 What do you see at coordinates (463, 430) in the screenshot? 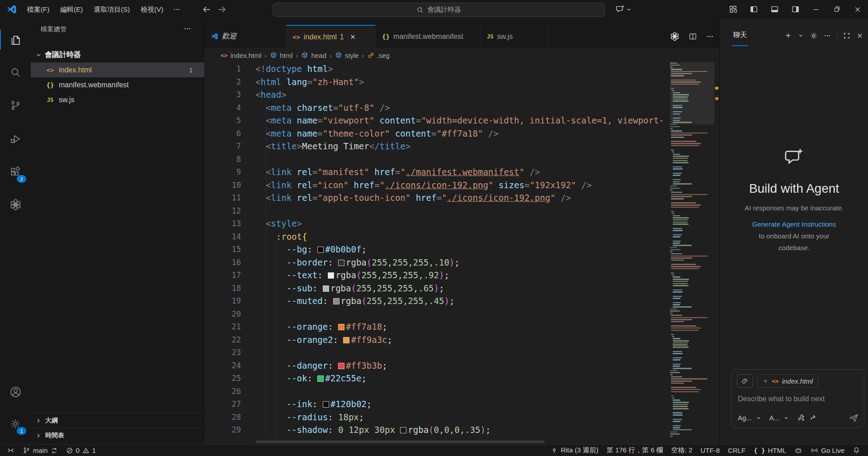
I see `code-line: --shadow: 0 12px 30px rgba(0,0,0,.35);` at bounding box center [463, 430].